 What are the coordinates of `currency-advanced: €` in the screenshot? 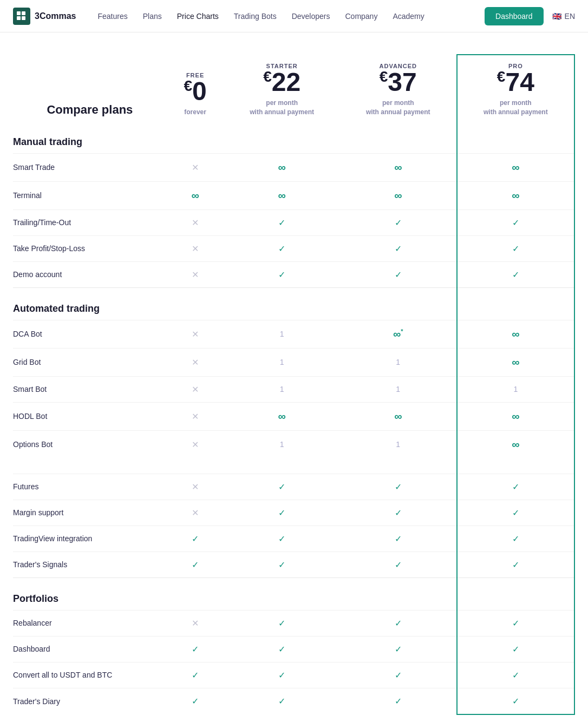 It's located at (384, 77).